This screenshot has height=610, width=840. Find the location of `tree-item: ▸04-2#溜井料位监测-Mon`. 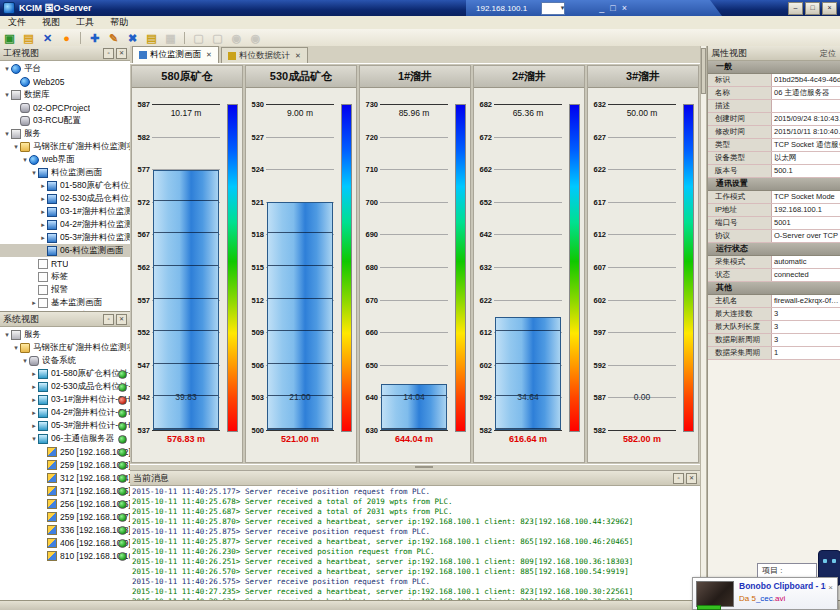

tree-item: ▸04-2#溜井料位监测-Mon is located at coordinates (65, 224).